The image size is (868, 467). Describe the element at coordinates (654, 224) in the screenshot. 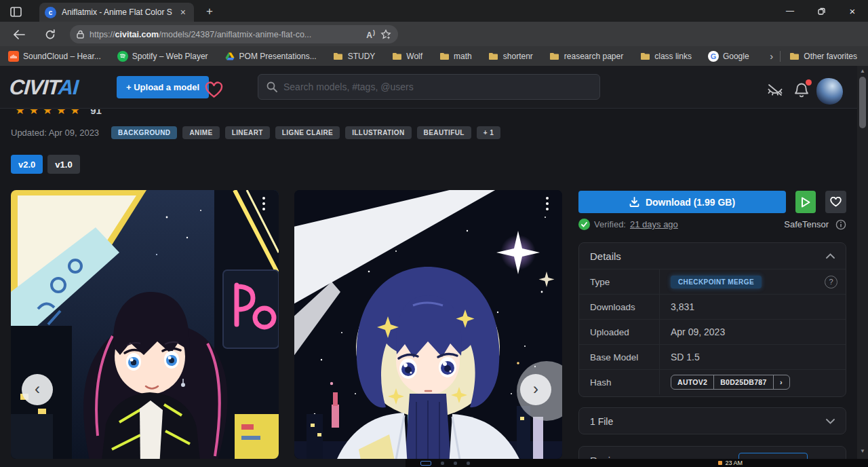

I see `verified-time-link: 21 days ago` at that location.